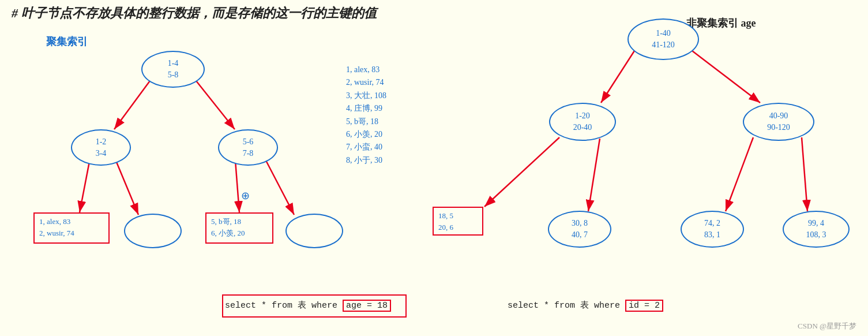 The image size is (868, 336). What do you see at coordinates (246, 196) in the screenshot?
I see `crosshair-icon: ⊕` at bounding box center [246, 196].